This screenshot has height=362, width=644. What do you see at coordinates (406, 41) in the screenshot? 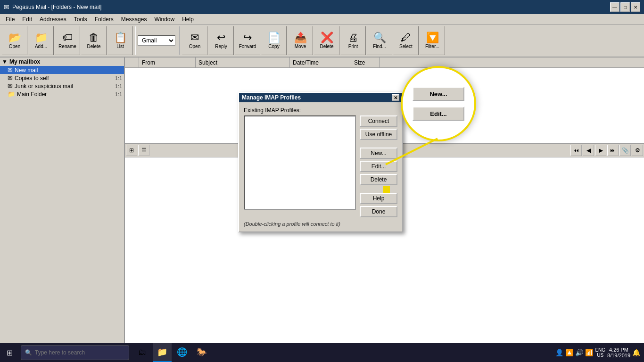
I see `toolbar-select: 🖊 Select` at bounding box center [406, 41].